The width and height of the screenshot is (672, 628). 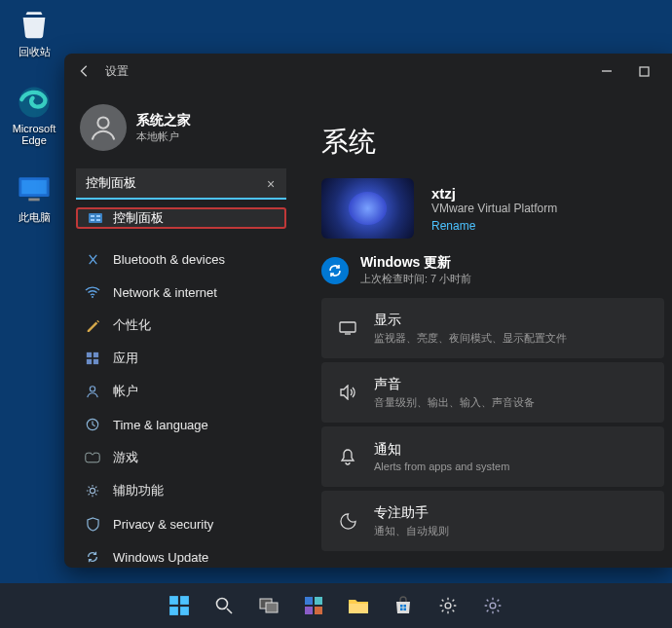 What do you see at coordinates (454, 385) in the screenshot?
I see `card-title: 声音` at bounding box center [454, 385].